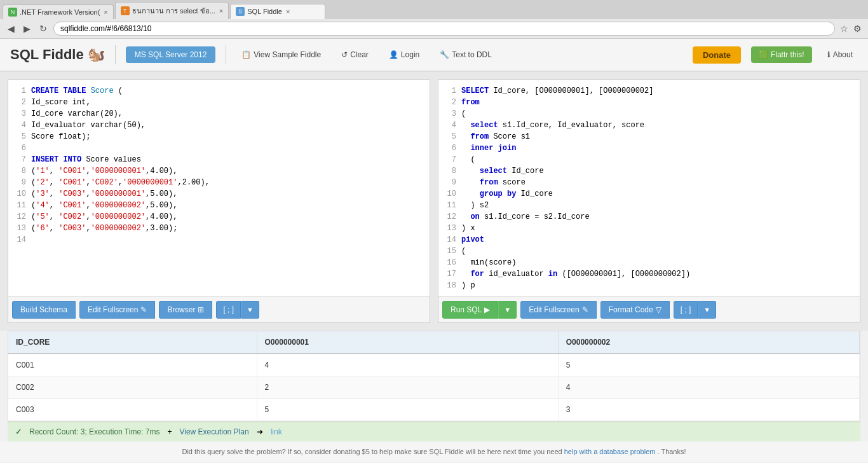 The width and height of the screenshot is (868, 463). What do you see at coordinates (434, 388) in the screenshot?
I see `table-row: C00224` at bounding box center [434, 388].